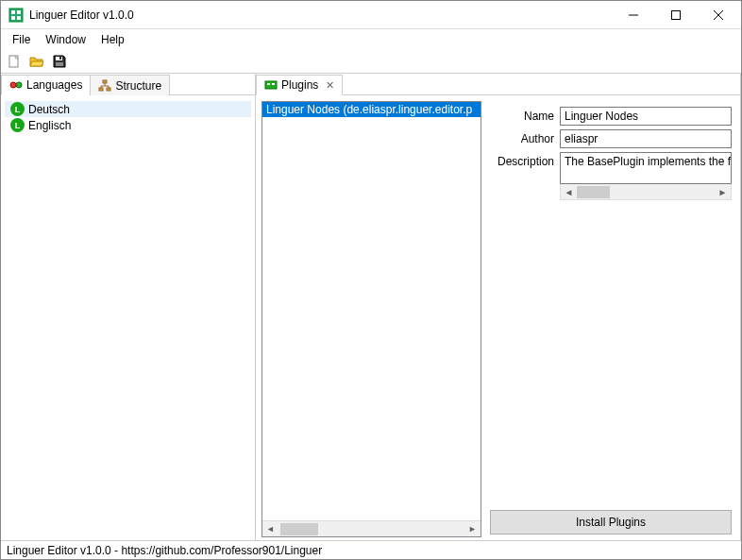 The image size is (742, 560). I want to click on tree-item: L Englisch, so click(128, 125).